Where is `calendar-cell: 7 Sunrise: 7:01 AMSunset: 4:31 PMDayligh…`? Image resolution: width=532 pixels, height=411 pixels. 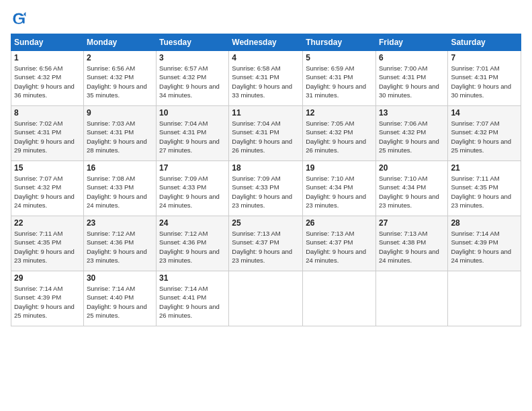
calendar-cell: 7 Sunrise: 7:01 AMSunset: 4:31 PMDayligh… is located at coordinates (485, 79).